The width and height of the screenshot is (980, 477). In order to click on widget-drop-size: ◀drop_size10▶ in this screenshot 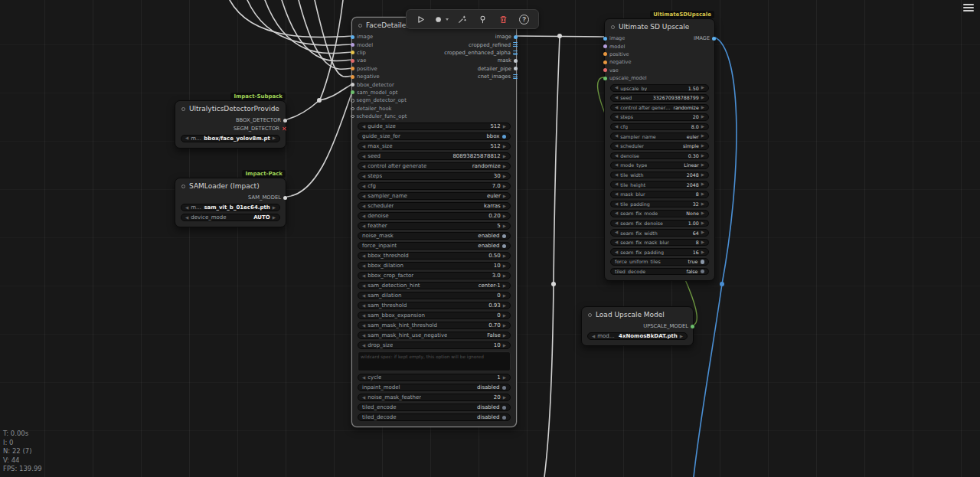, I will do `click(434, 345)`.